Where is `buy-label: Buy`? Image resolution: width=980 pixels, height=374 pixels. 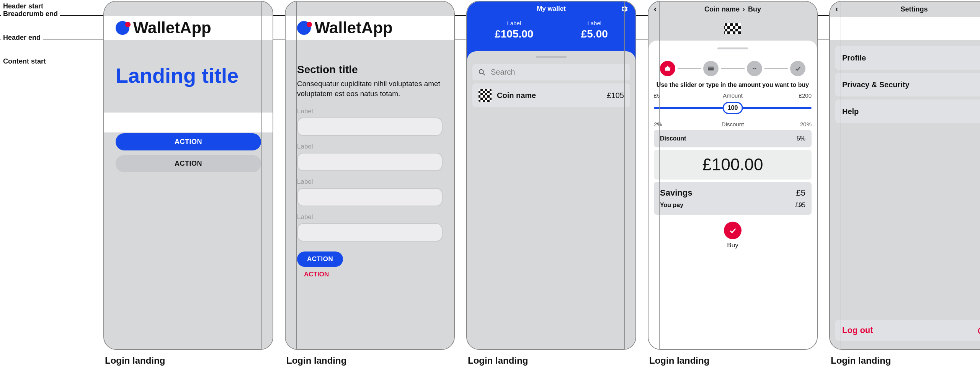 buy-label: Buy is located at coordinates (733, 245).